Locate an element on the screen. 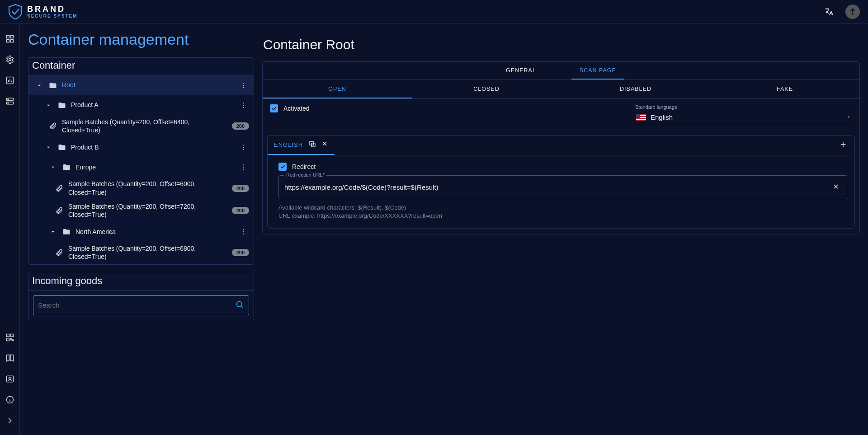 The width and height of the screenshot is (868, 435). tree-batch-row: Sample Batches (Quantity=200, Offset=640… is located at coordinates (141, 126).